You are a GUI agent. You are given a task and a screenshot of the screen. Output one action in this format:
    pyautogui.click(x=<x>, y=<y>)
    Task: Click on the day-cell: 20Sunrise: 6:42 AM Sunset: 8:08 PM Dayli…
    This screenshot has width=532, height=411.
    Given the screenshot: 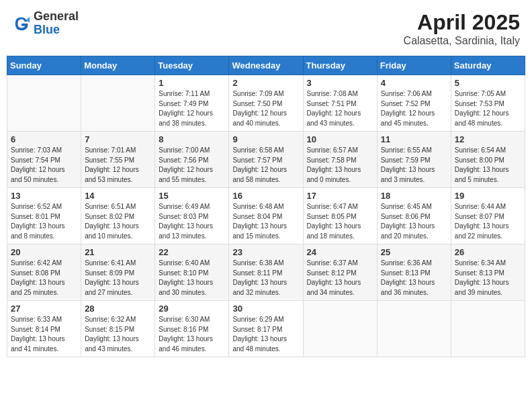 What is the action you would take?
    pyautogui.click(x=44, y=273)
    